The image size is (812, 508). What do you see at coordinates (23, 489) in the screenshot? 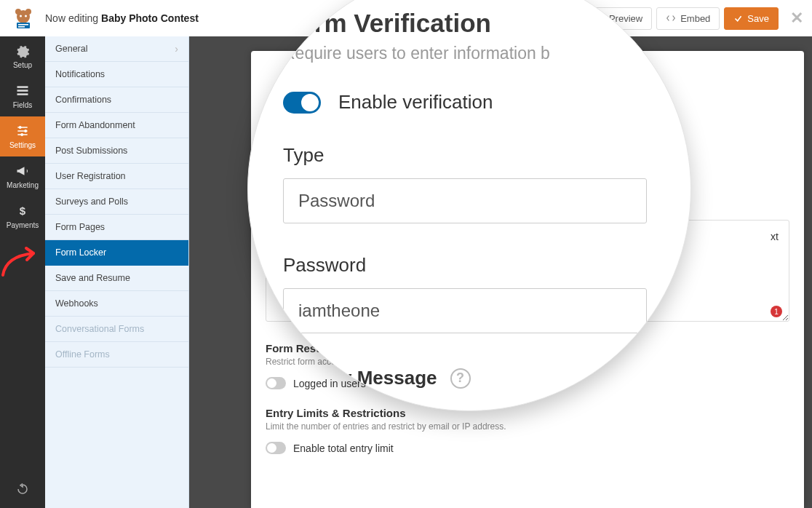
I see `rail-revisions` at bounding box center [23, 489].